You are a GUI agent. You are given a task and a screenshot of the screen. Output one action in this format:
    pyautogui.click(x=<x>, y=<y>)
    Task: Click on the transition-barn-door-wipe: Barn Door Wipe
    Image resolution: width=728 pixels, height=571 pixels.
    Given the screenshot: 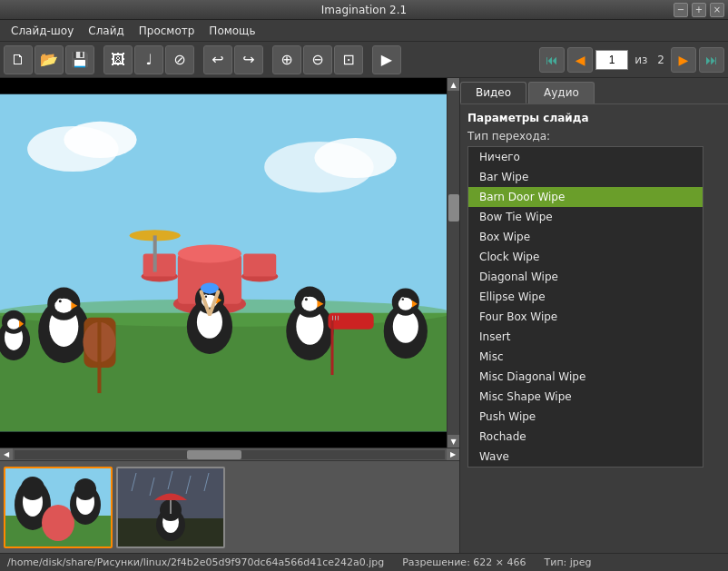 What is the action you would take?
    pyautogui.click(x=585, y=197)
    